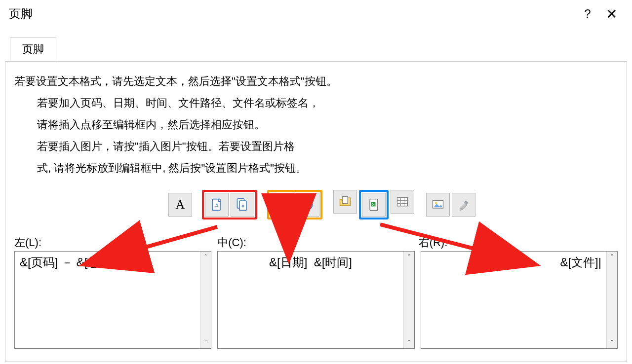 The height and width of the screenshot is (364, 632). Describe the element at coordinates (438, 205) in the screenshot. I see `insert-picture-icon` at that location.